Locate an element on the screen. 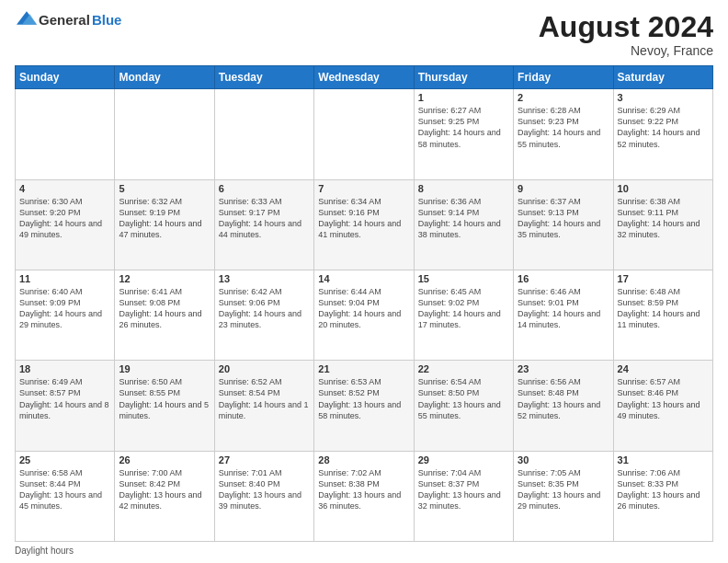 Image resolution: width=728 pixels, height=563 pixels. day-cell: 25Sunrise: 6:58 AM Sunset: 8:44 PM Dayli… is located at coordinates (65, 496).